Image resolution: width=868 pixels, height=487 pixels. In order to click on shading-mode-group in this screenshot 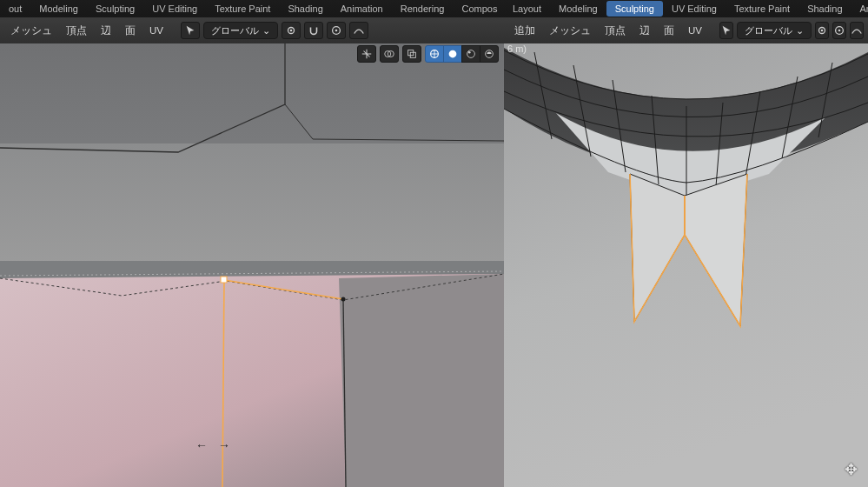, I will do `click(462, 54)`.